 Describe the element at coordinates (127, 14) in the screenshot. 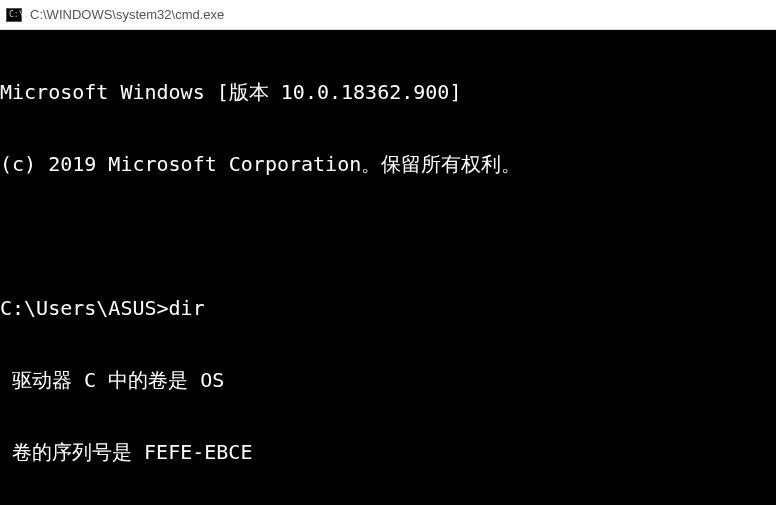

I see `window-title: C:\WINDOWS\system32\cmd.exe` at that location.